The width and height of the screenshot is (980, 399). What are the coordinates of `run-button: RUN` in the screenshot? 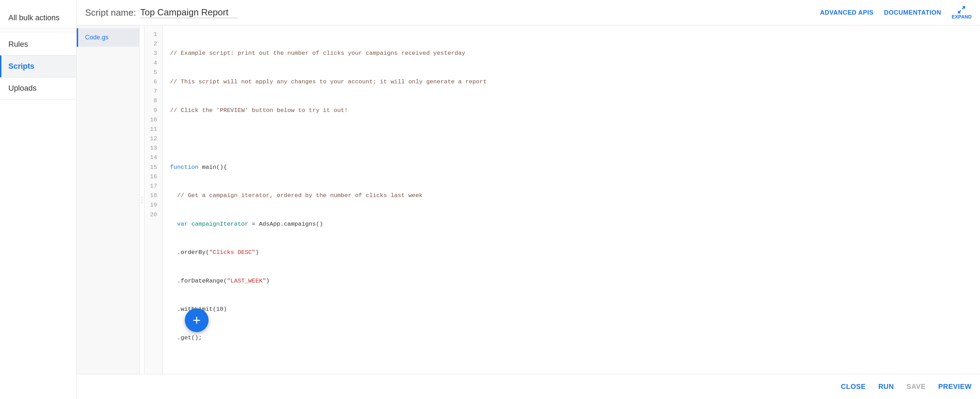 It's located at (886, 386).